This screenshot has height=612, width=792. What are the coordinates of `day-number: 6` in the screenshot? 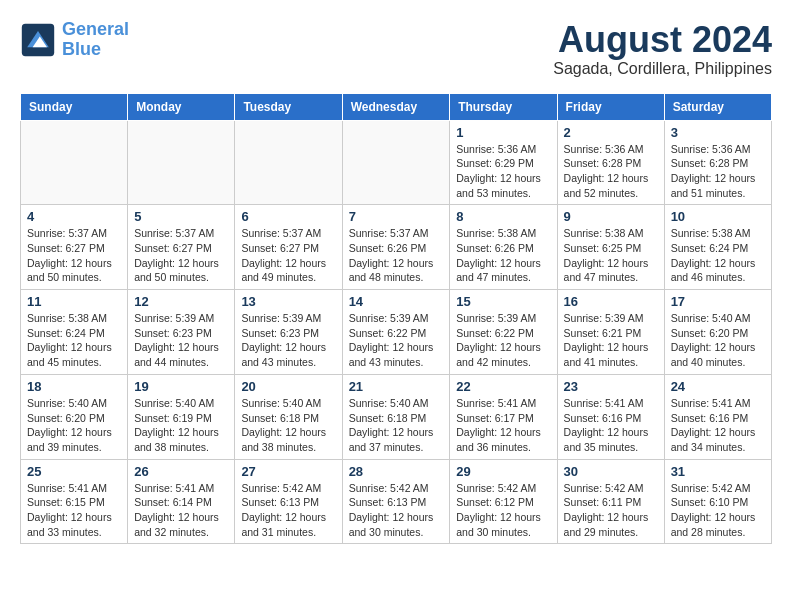 It's located at (288, 216).